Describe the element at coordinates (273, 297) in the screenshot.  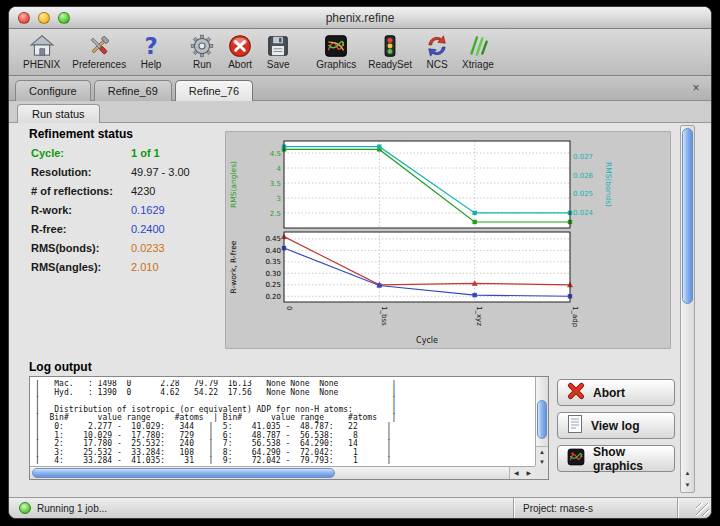
I see `svg-text: 0.20` at that location.